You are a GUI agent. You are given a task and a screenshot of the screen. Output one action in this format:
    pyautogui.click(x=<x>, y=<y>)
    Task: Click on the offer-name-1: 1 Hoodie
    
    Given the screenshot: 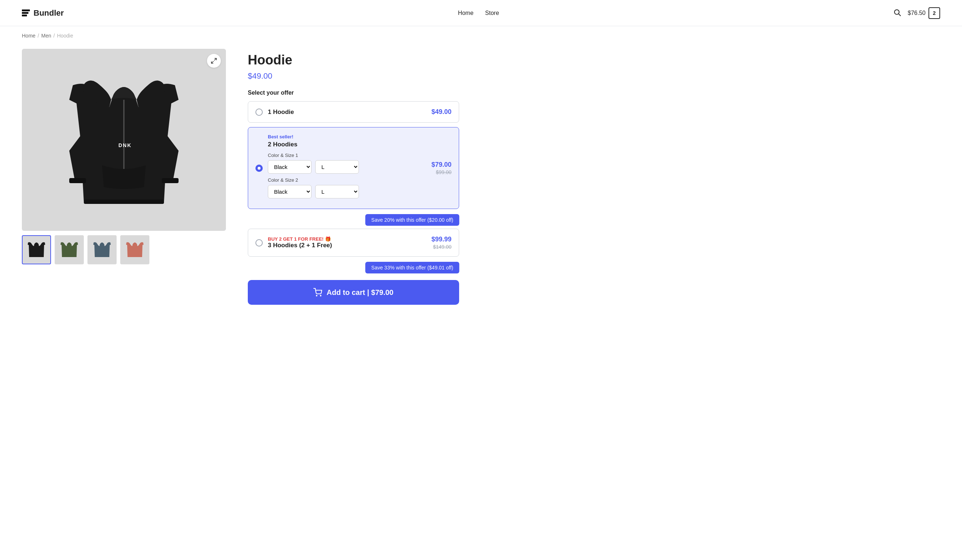 What is the action you would take?
    pyautogui.click(x=347, y=112)
    